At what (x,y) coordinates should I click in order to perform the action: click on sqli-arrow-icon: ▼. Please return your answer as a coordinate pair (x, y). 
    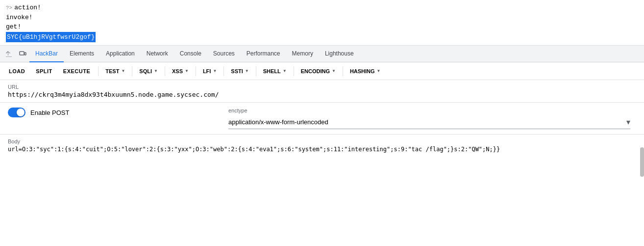
    Looking at the image, I should click on (156, 71).